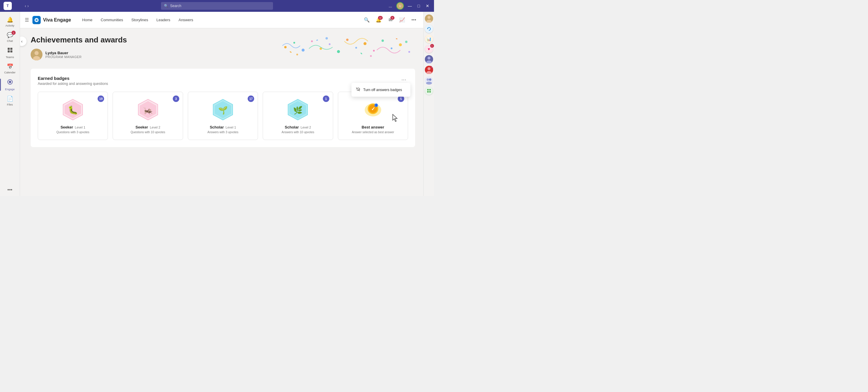 This screenshot has height=392, width=868. Describe the element at coordinates (222, 20) in the screenshot. I see `top-nav: ☰ Viva Engage Home Communities Storyline…` at that location.